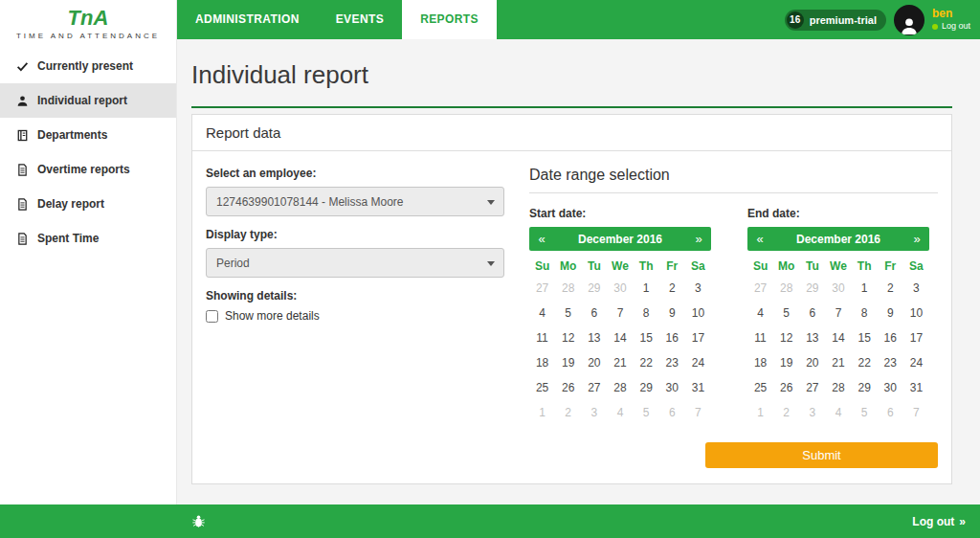  I want to click on submit-button: Submit, so click(821, 456).